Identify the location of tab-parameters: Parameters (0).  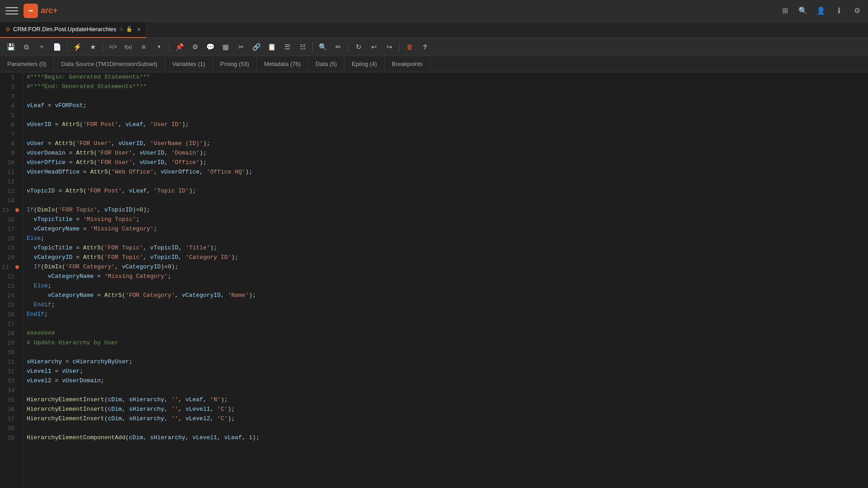
(27, 64).